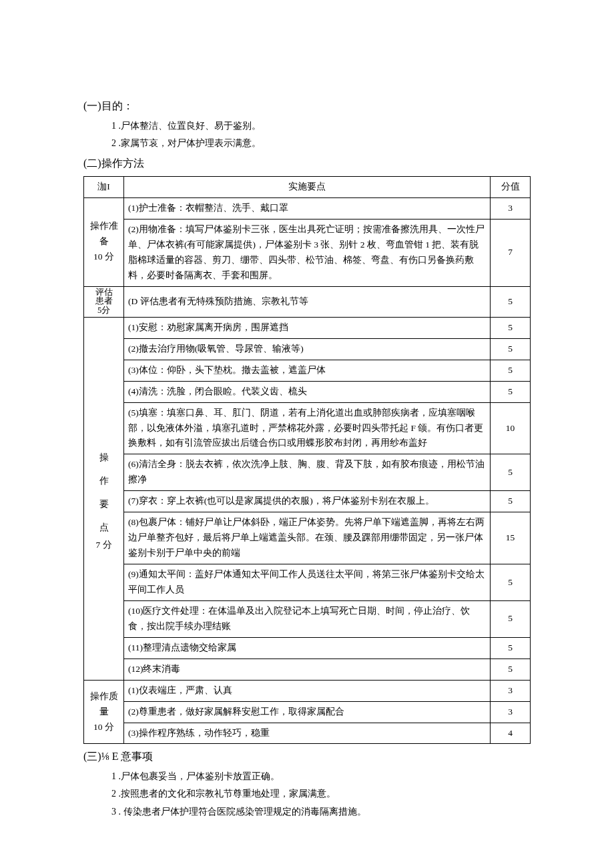  What do you see at coordinates (307, 583) in the screenshot?
I see `table-row: (9)通知太平间：盖好尸体通知太平间工作人员送往太平间，将第三张尸体鉴别卡交给太…` at bounding box center [307, 583].